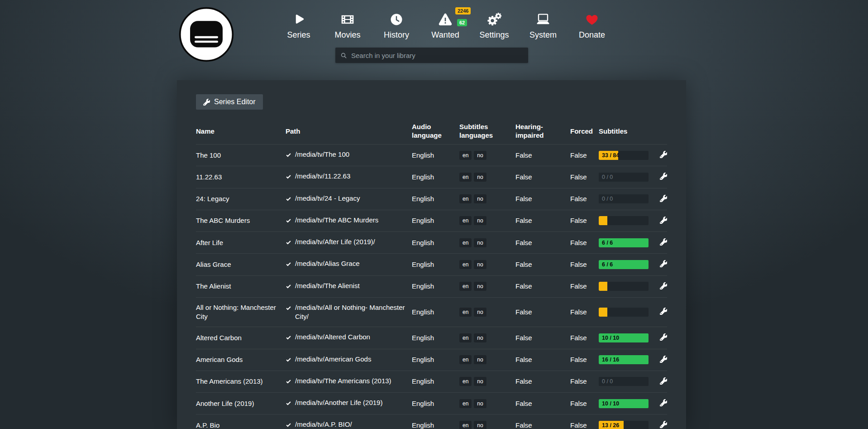  What do you see at coordinates (432, 286) in the screenshot?
I see `table-row: The Alienist /media/tv/The Alienist Engl…` at bounding box center [432, 286].